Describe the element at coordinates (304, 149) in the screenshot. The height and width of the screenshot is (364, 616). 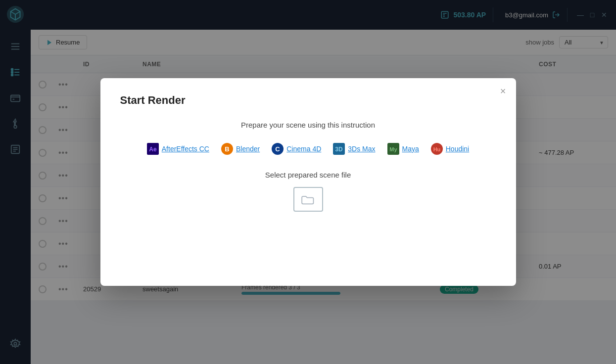
I see `cinema4d-label: Cinema 4D` at that location.